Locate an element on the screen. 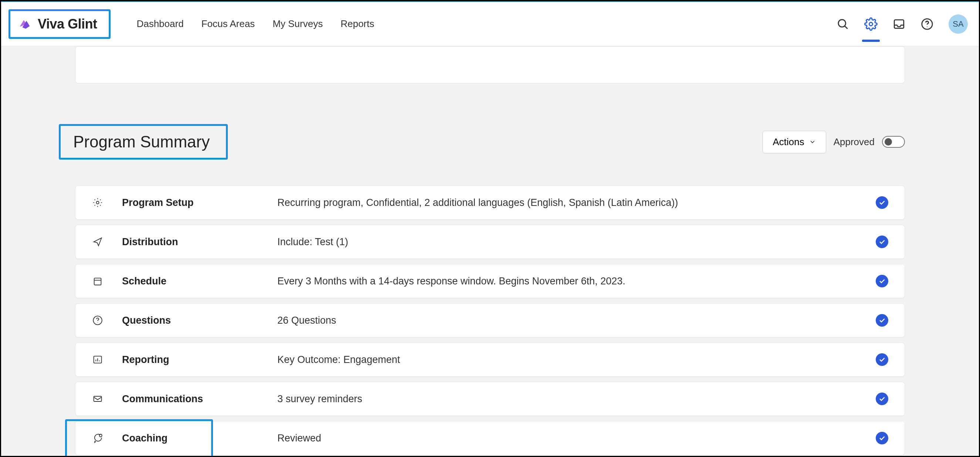  header-icon-group: SA is located at coordinates (902, 24).